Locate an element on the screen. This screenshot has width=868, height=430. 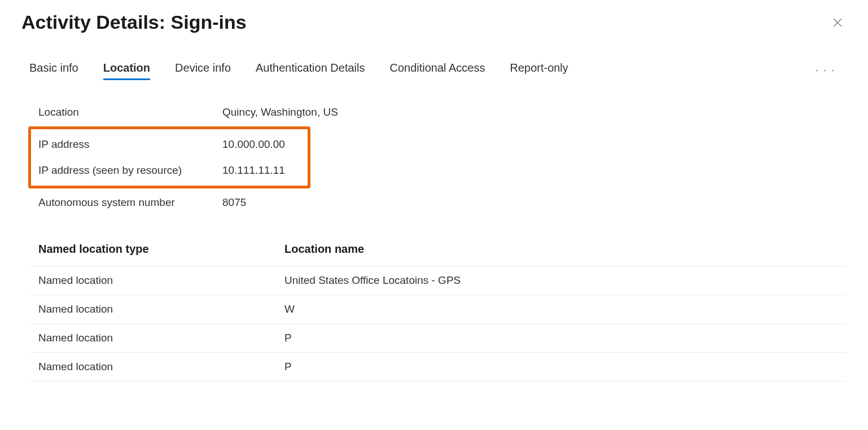
table-row: Named location W is located at coordinates (439, 309).